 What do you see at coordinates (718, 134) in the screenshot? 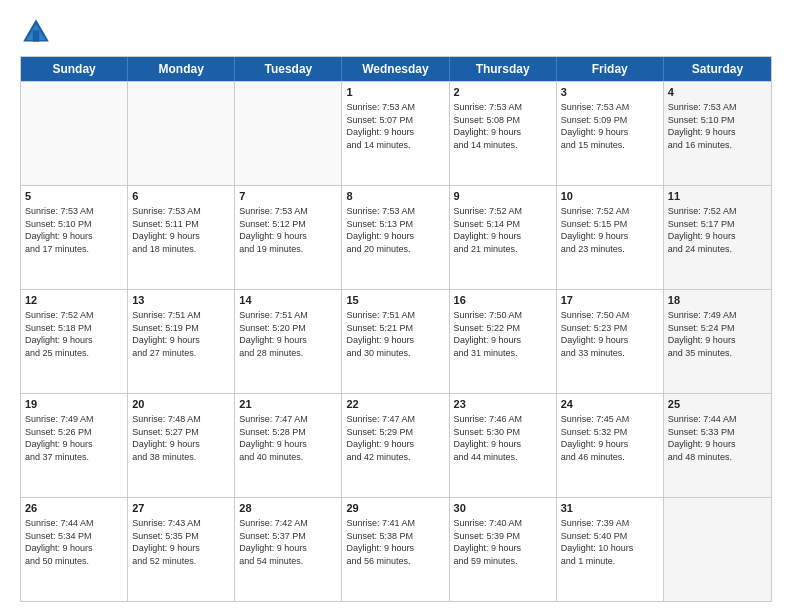
I see `calendar-cell-day-4: 4Sunrise: 7:53 AM Sunset: 5:10 PM Daylig…` at bounding box center [718, 134].